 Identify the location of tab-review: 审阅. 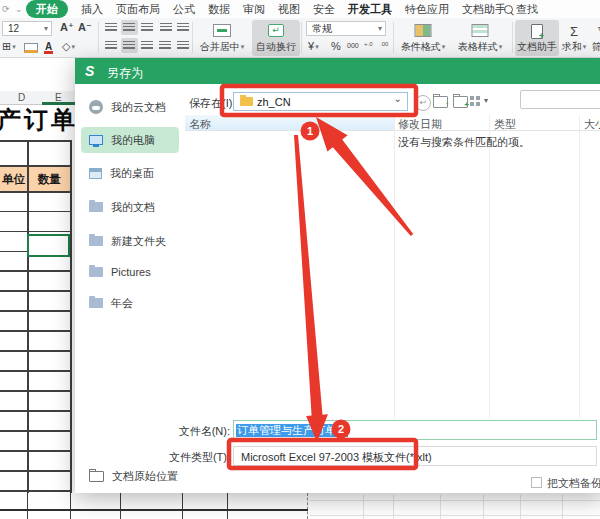
(254, 10).